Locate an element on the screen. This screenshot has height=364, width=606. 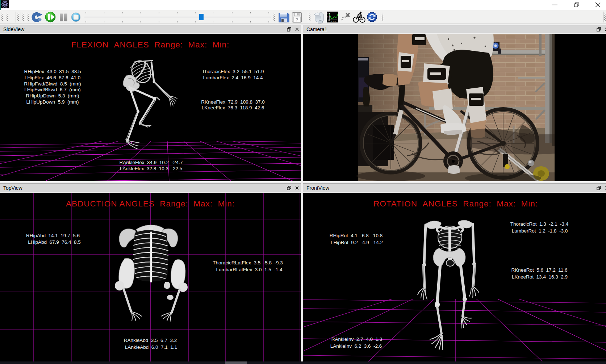
svg-text: LHipFlex 46.6 87.6 41.0 is located at coordinates (53, 78).